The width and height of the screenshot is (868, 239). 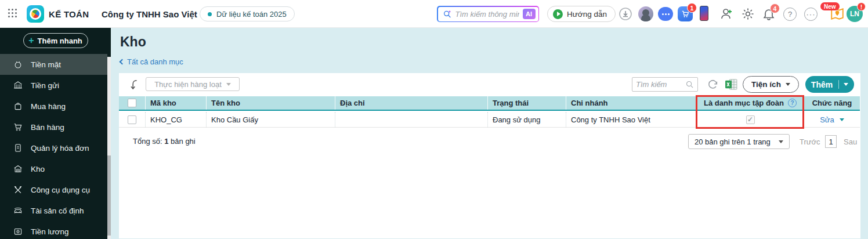 I want to click on add-user-icon, so click(x=726, y=15).